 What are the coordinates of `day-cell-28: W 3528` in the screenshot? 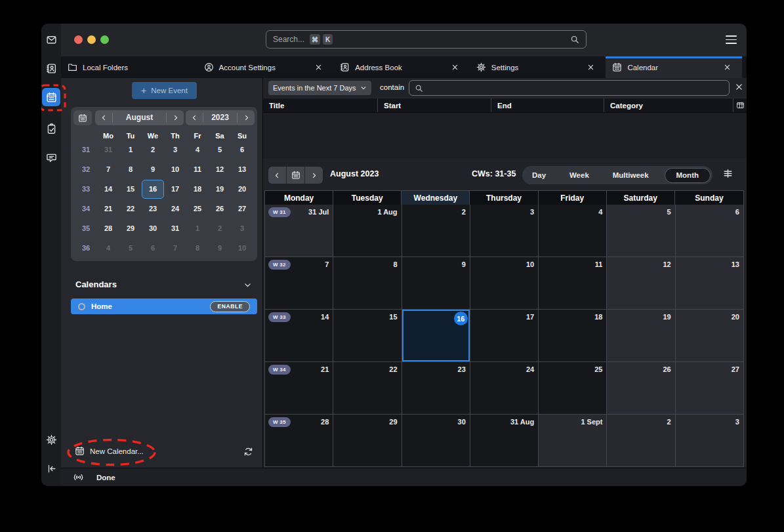 It's located at (299, 441).